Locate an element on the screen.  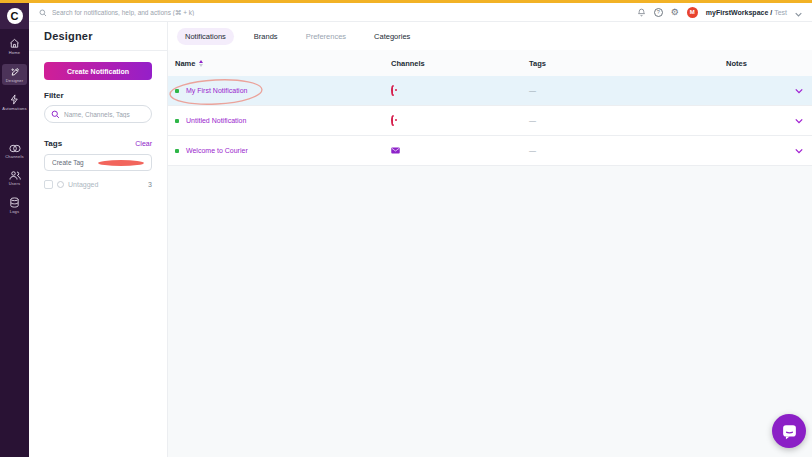
workspace-name: myFirstWorkspace / is located at coordinates (740, 12).